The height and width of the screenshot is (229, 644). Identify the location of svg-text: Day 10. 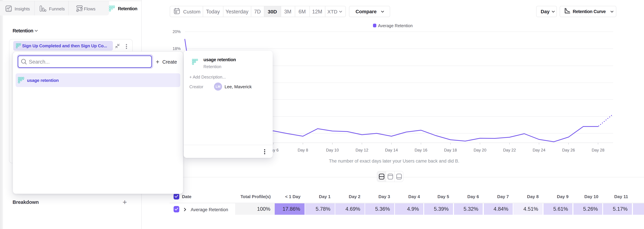
(332, 150).